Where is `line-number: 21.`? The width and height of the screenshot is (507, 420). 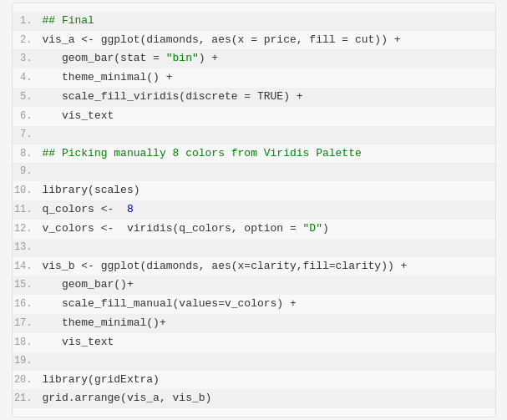 line-number: 21. is located at coordinates (28, 399).